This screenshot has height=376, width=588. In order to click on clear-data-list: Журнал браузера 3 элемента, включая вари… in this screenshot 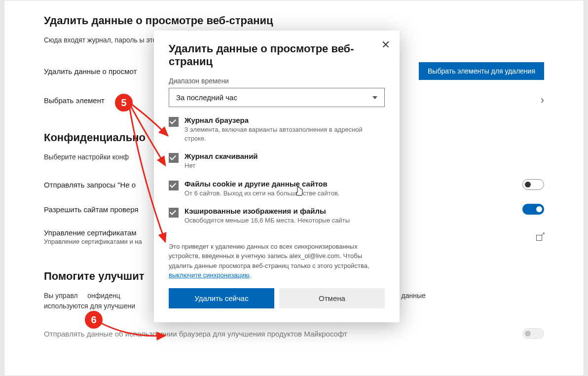, I will do `click(277, 175)`.